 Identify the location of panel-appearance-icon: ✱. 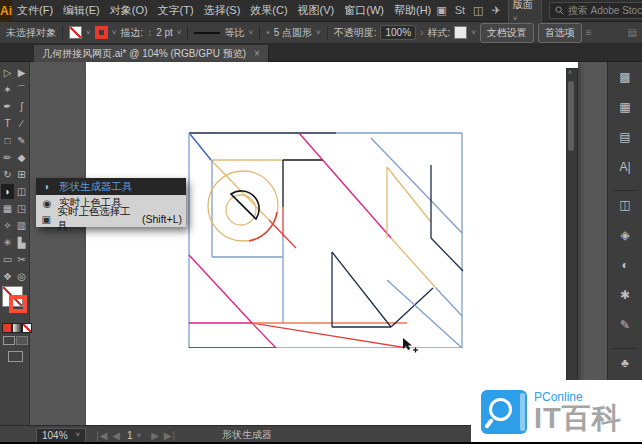
(625, 295).